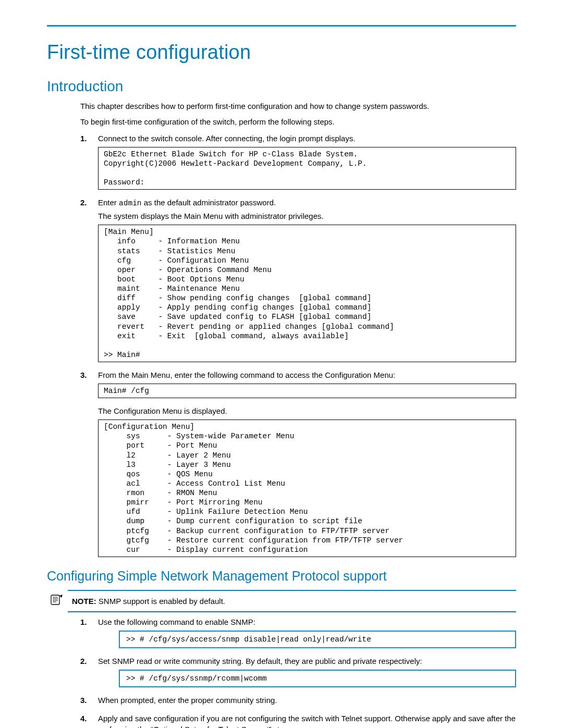 The image size is (563, 728). I want to click on snmp-step-1: 1. Use the following command to enable S…, so click(298, 633).